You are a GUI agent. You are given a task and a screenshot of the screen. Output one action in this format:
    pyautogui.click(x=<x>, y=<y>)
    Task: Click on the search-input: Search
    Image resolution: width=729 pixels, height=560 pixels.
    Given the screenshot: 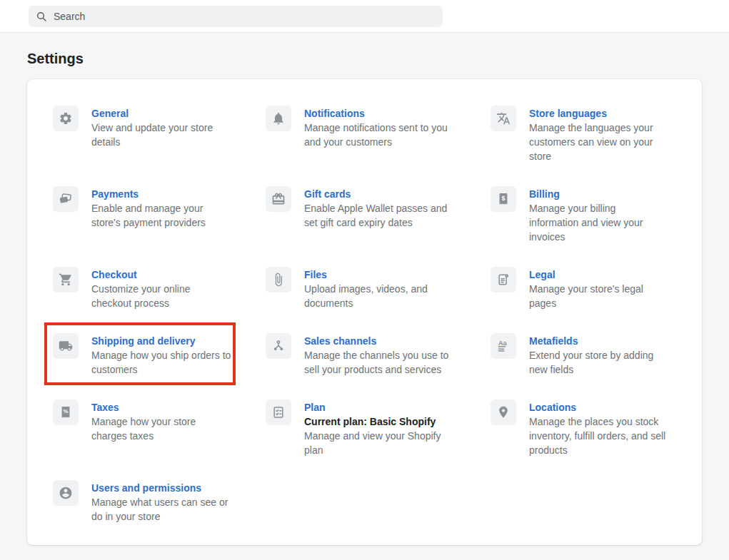 What is the action you would take?
    pyautogui.click(x=236, y=16)
    